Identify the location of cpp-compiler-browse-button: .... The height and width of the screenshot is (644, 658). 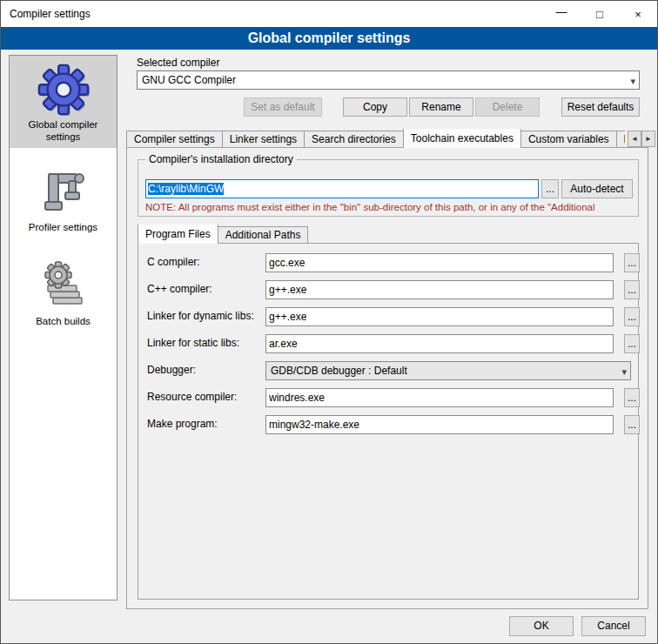
(632, 290).